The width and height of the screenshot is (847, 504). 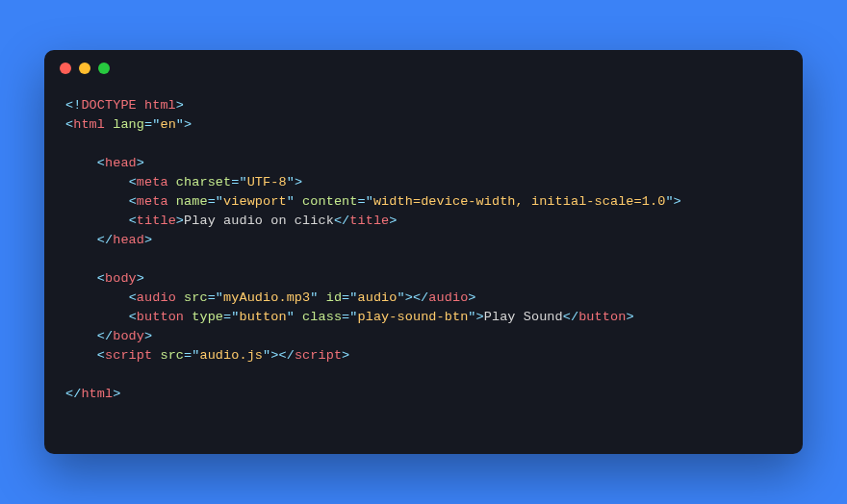 I want to click on code-line: <button type="button" class="play-sound-…, so click(x=350, y=317).